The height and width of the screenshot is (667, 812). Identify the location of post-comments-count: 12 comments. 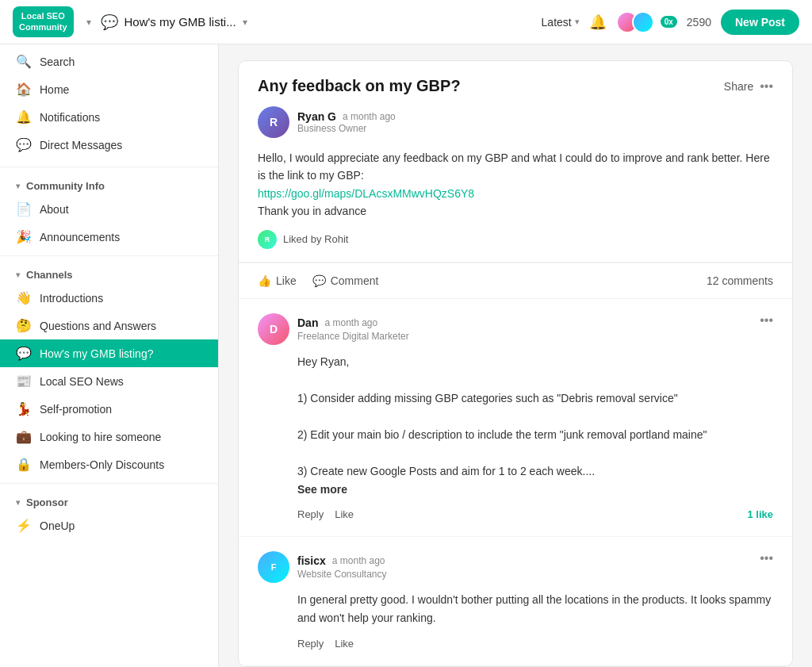
(740, 281).